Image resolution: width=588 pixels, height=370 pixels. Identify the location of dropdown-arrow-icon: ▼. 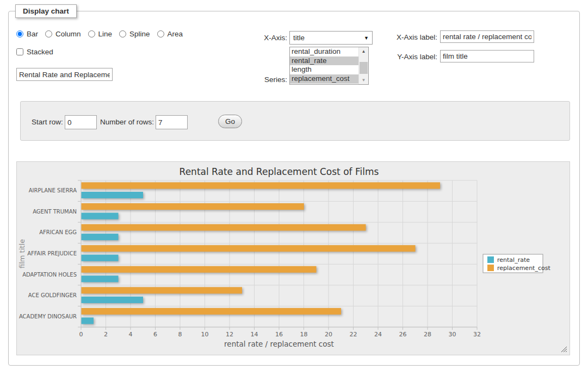
(367, 38).